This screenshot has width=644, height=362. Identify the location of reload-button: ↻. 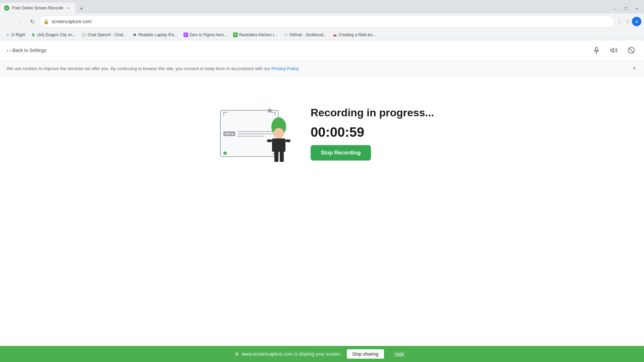
(32, 21).